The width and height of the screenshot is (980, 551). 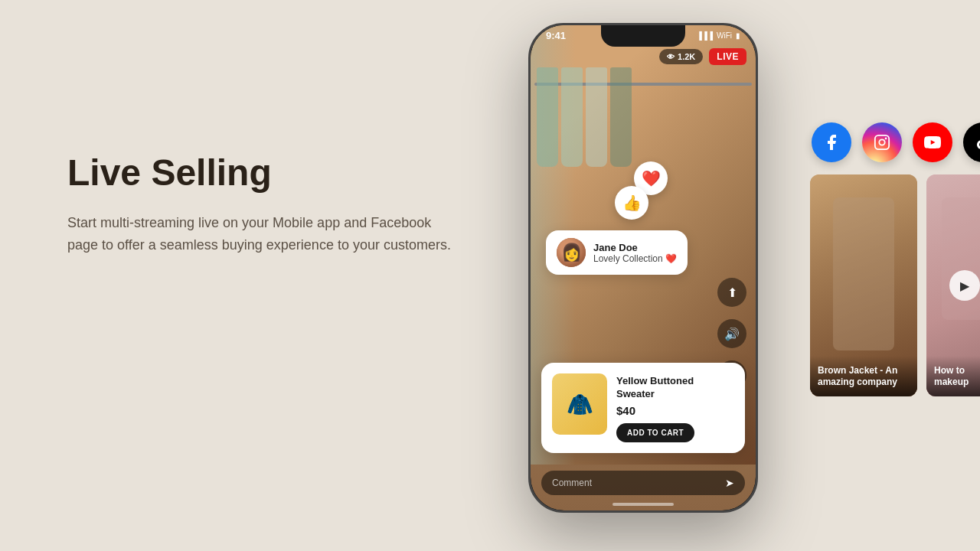 What do you see at coordinates (732, 292) in the screenshot?
I see `share-icon: ⬆` at bounding box center [732, 292].